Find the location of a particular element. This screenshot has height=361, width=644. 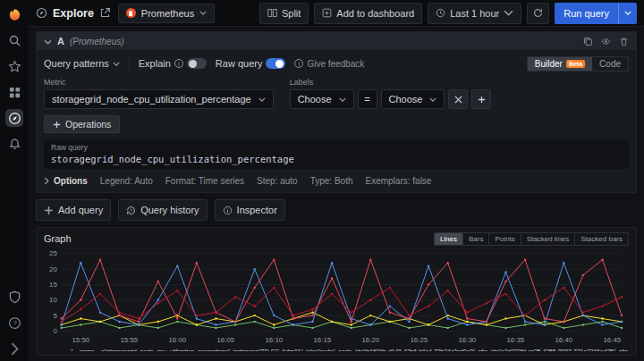

graph-mode-points: Points is located at coordinates (504, 239).